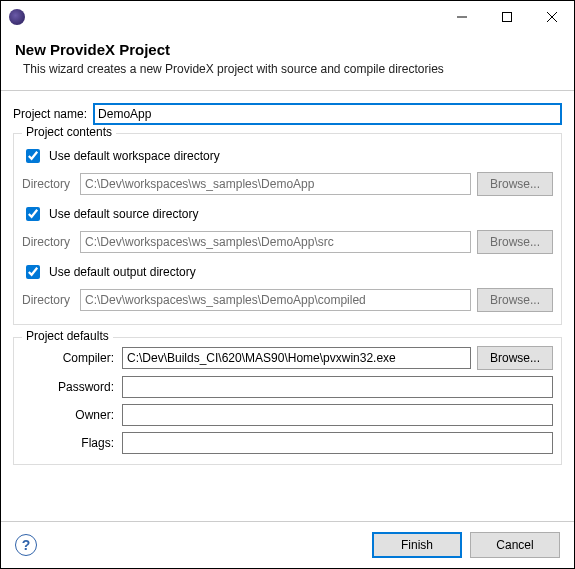 The height and width of the screenshot is (569, 575). I want to click on minimize-button, so click(462, 17).